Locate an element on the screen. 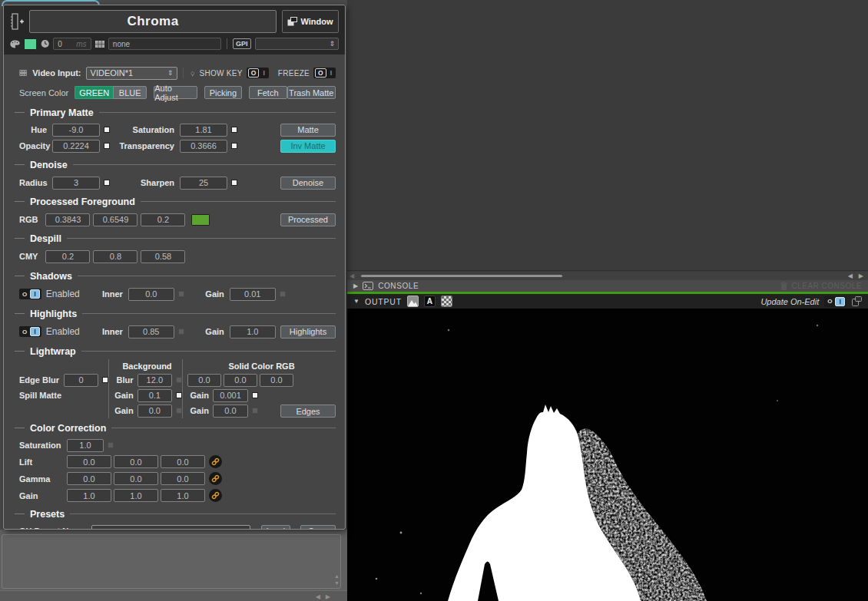 This screenshot has height=601, width=868. bg-blur-field: 12.0 is located at coordinates (155, 381).